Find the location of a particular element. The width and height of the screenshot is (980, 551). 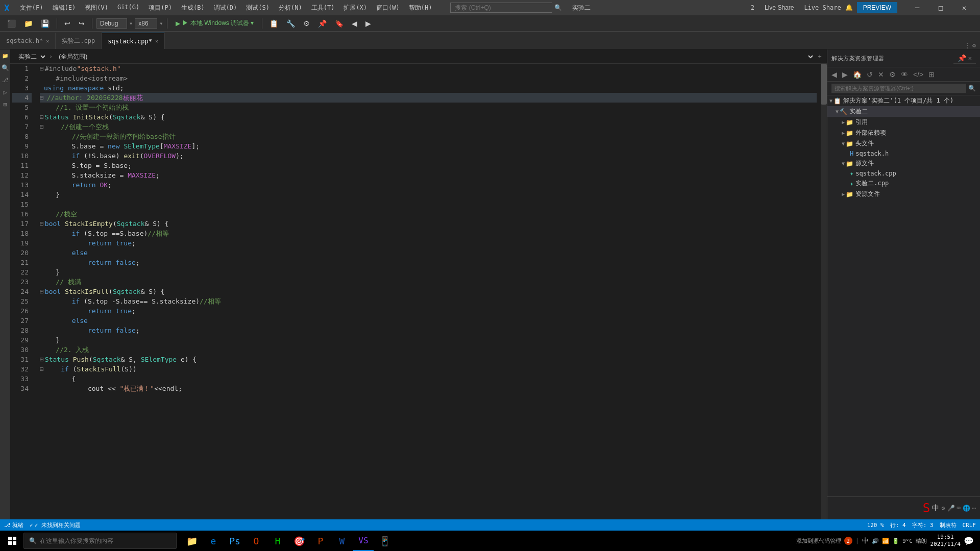

tree-sqstack-h: H sqstack.h is located at coordinates (903, 154).